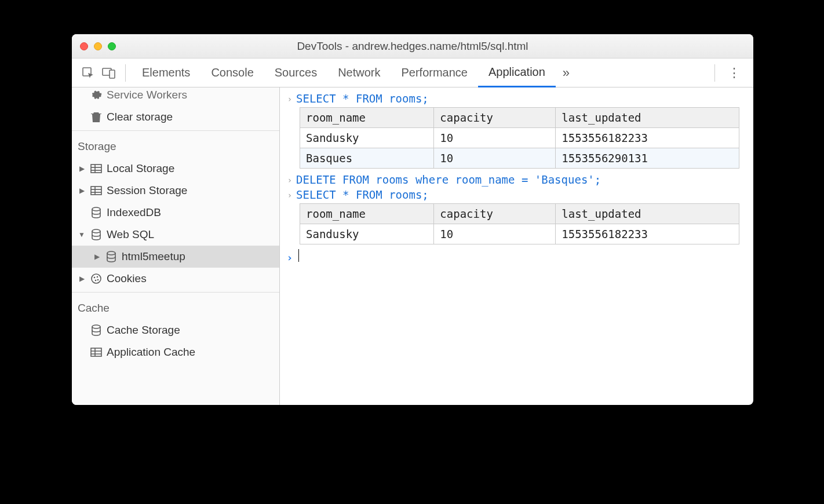 The width and height of the screenshot is (824, 504). What do you see at coordinates (413, 46) in the screenshot?
I see `titlebar: DevTools - andrew.hedges.name/html5/sql.…` at bounding box center [413, 46].